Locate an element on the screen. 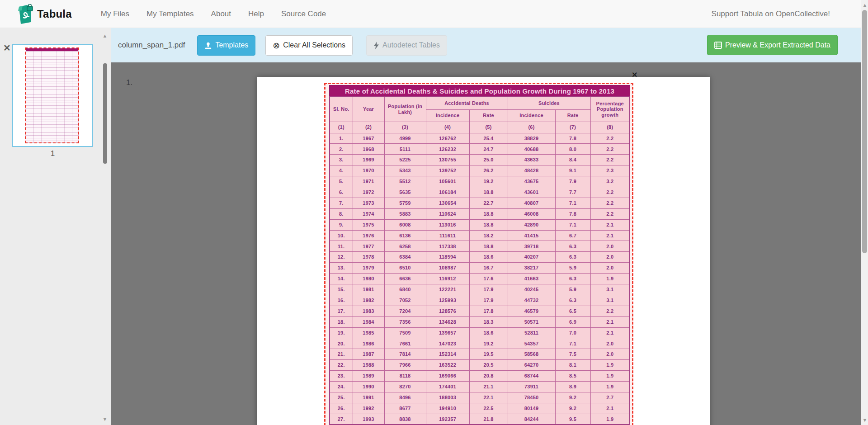  table-cell: 18.2 is located at coordinates (488, 236).